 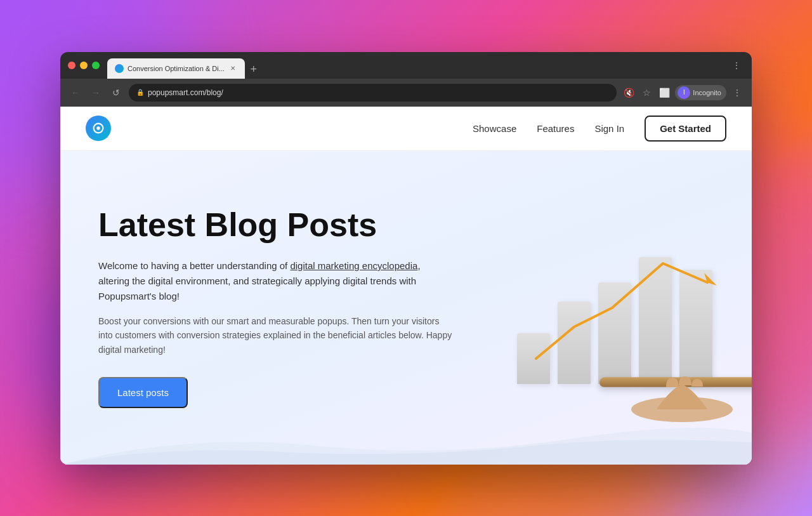 What do you see at coordinates (185, 93) in the screenshot?
I see `url-text: popupsmart.com/blog/` at bounding box center [185, 93].